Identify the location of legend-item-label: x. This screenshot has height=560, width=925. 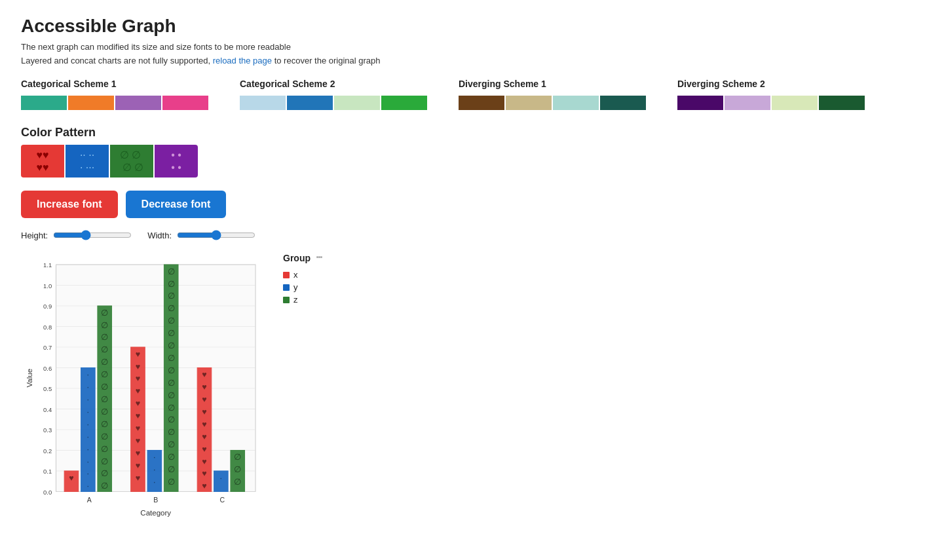
(296, 275).